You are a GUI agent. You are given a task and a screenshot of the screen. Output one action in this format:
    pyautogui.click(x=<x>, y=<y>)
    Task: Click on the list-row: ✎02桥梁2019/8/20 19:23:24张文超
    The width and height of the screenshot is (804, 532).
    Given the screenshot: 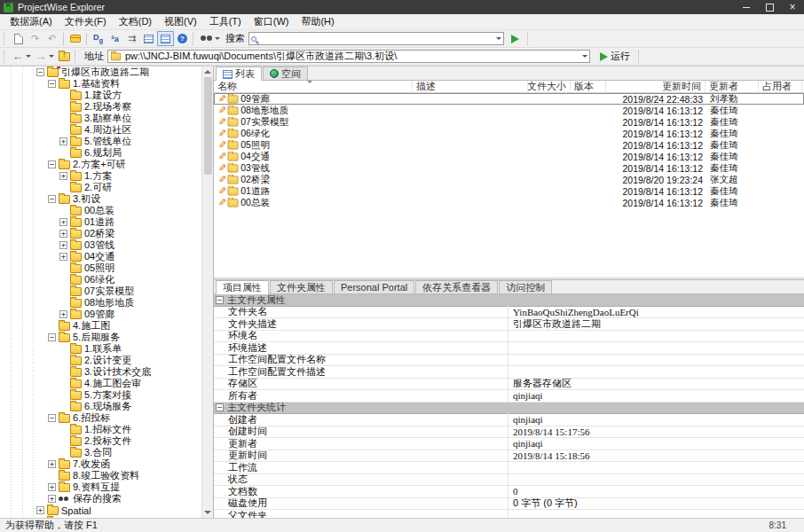 What is the action you would take?
    pyautogui.click(x=509, y=179)
    